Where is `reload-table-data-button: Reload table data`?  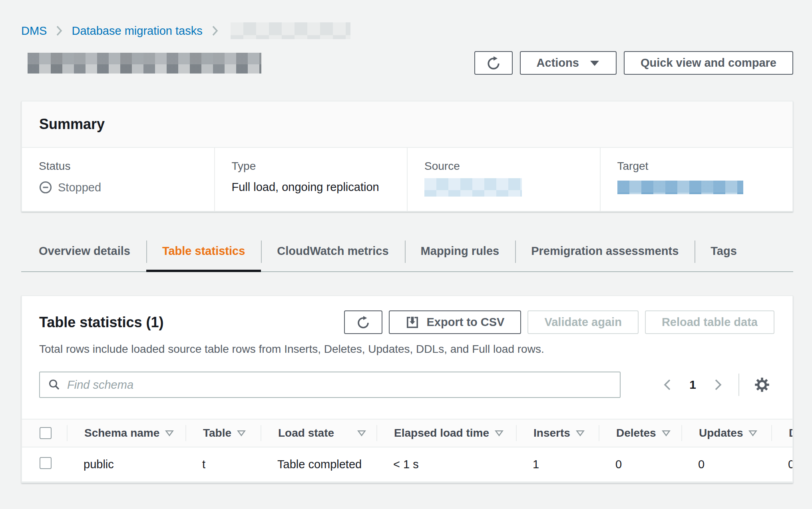
reload-table-data-button: Reload table data is located at coordinates (710, 322).